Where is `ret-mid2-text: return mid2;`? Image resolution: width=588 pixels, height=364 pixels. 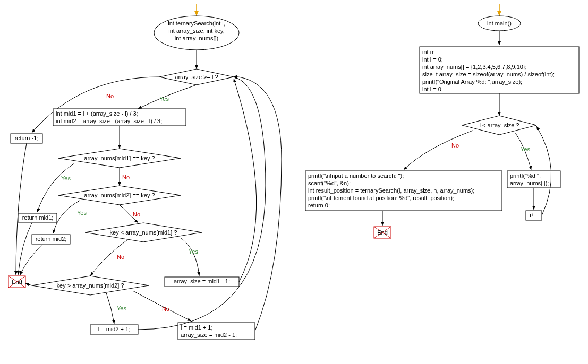
ret-mid2-text: return mid2; is located at coordinates (51, 239).